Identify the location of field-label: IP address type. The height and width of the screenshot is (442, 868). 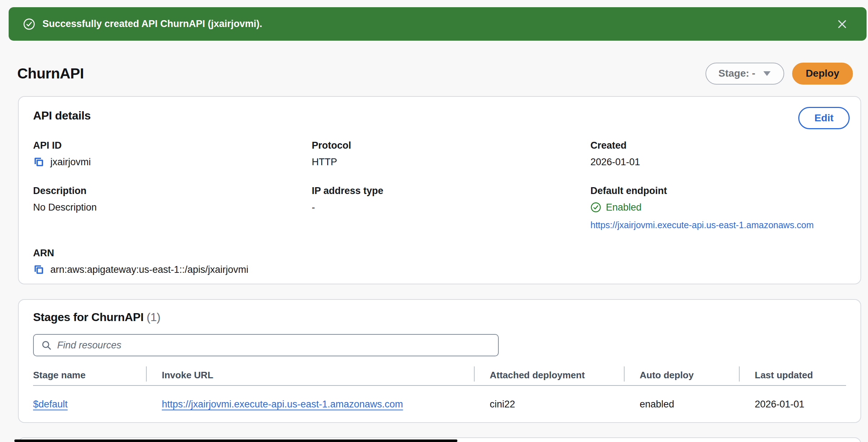
(451, 191).